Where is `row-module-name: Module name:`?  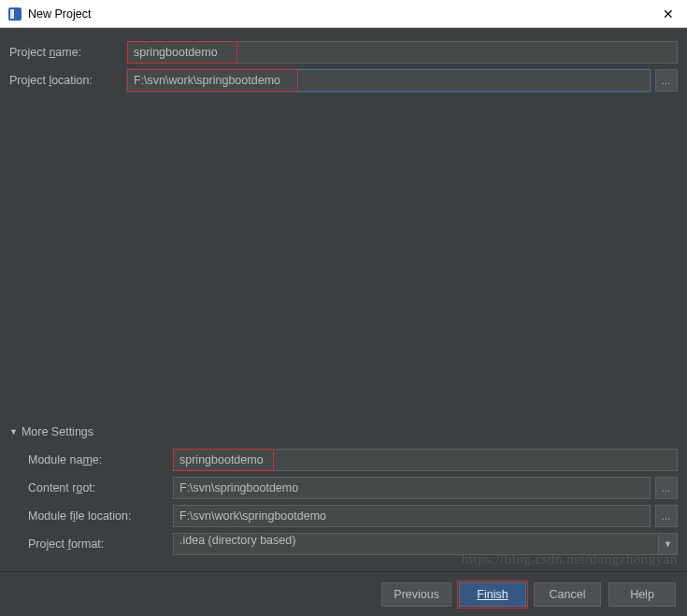
row-module-name: Module name: is located at coordinates (344, 460).